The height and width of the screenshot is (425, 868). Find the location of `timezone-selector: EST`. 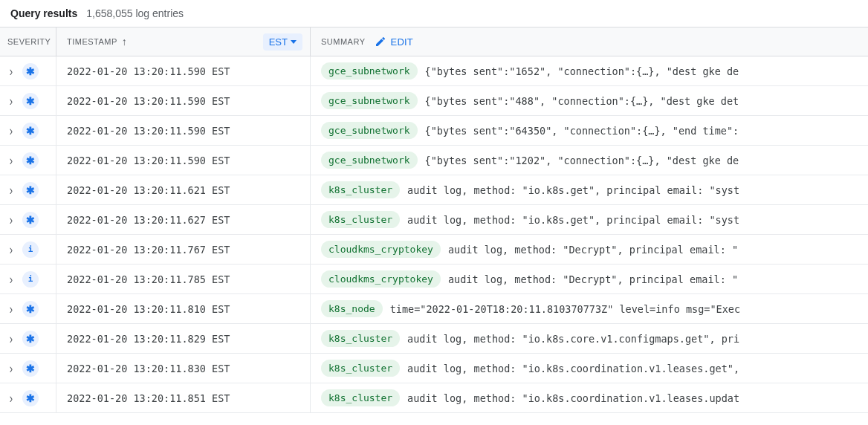

timezone-selector: EST is located at coordinates (282, 42).